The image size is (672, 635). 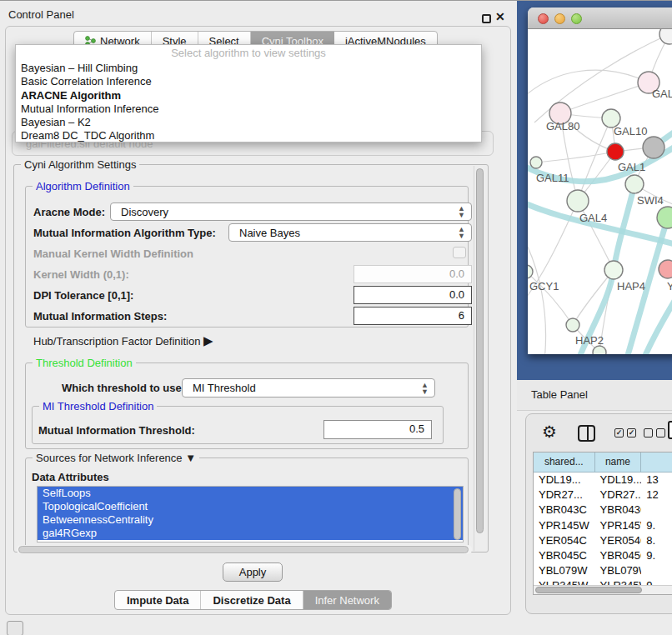 I want to click on network-node-gal1, so click(x=615, y=152).